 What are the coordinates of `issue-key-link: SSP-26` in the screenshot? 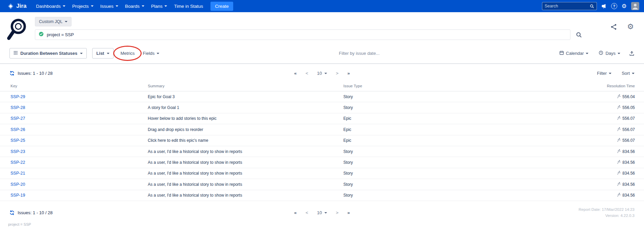 It's located at (18, 130).